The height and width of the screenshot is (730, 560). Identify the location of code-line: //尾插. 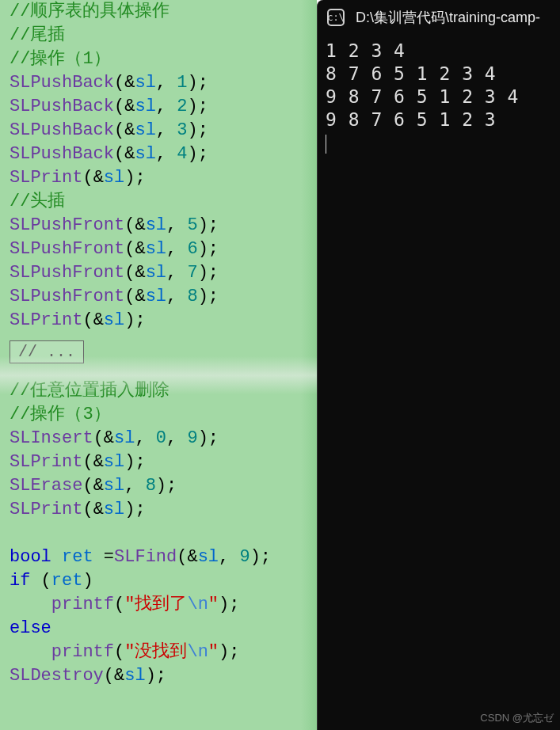
(158, 36).